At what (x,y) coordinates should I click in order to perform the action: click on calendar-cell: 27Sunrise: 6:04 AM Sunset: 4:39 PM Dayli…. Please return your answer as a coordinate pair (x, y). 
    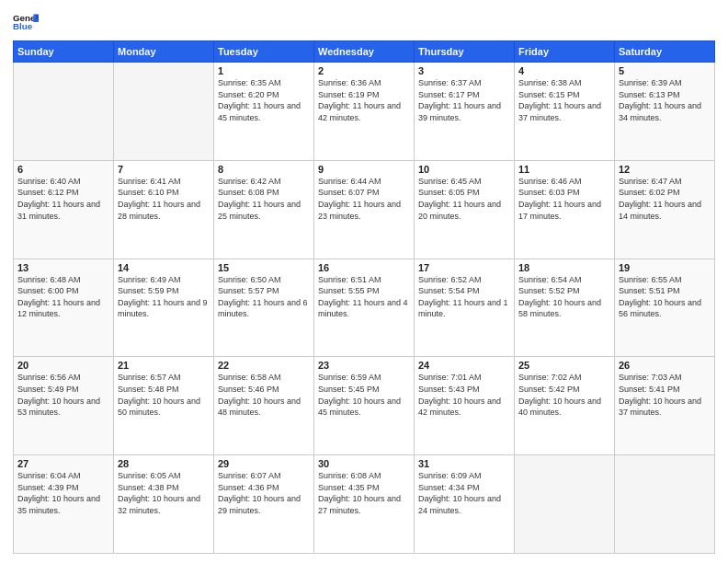
    Looking at the image, I should click on (64, 504).